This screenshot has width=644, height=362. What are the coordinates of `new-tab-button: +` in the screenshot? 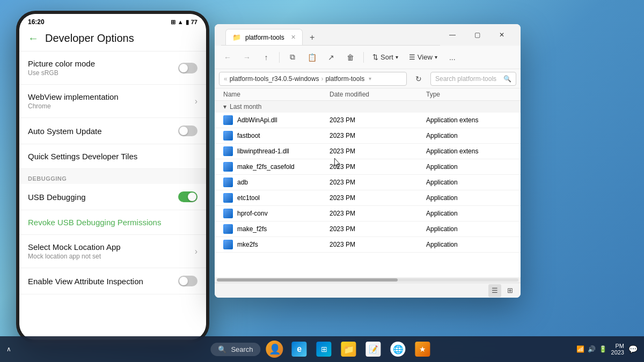 It's located at (312, 38).